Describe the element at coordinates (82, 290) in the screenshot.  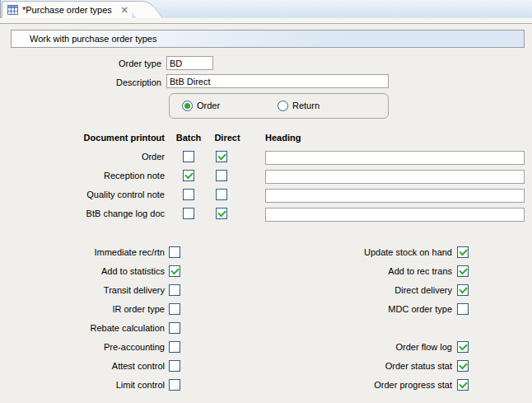
I see `option-label: Transit delivery` at that location.